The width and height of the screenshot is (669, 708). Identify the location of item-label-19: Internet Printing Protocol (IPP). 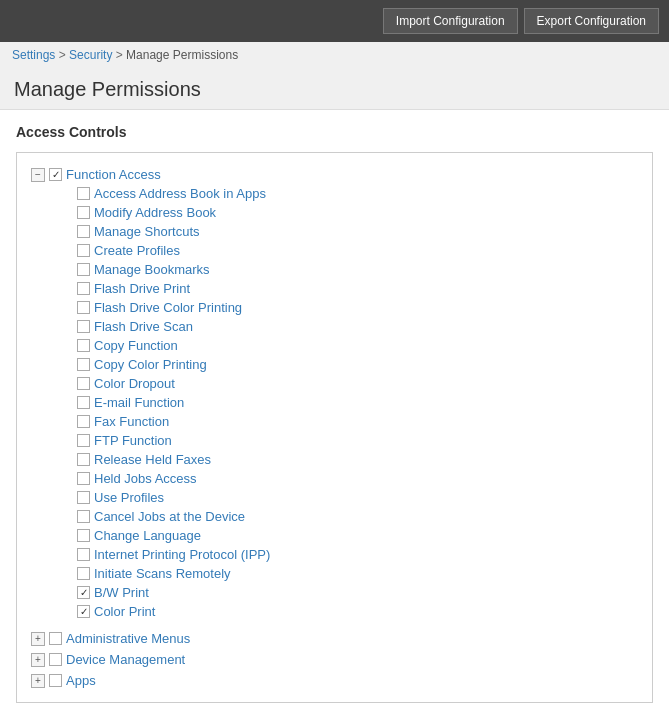
(182, 554).